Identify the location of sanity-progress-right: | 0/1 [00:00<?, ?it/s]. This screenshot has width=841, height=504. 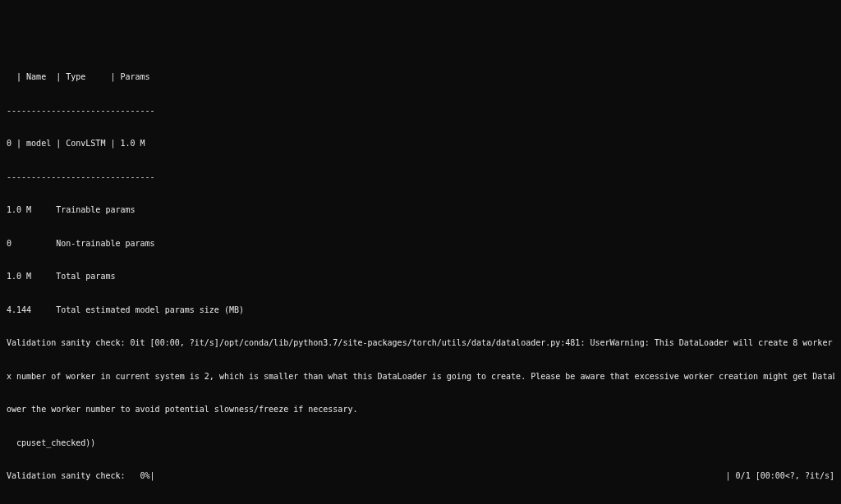
(780, 476).